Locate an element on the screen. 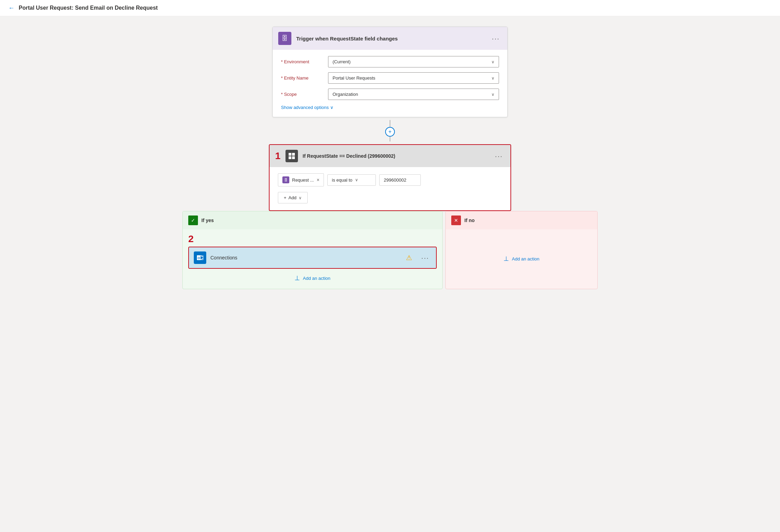 This screenshot has height=532, width=780. scope-row: Scope Organization ∨ is located at coordinates (390, 94).